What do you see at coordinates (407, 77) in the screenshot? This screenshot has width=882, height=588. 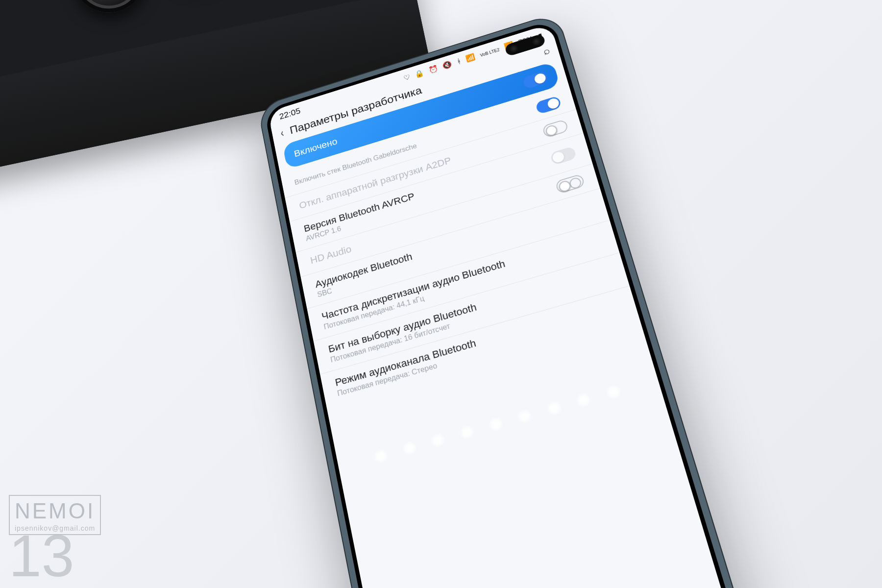 I see `heart-icon: ♡` at bounding box center [407, 77].